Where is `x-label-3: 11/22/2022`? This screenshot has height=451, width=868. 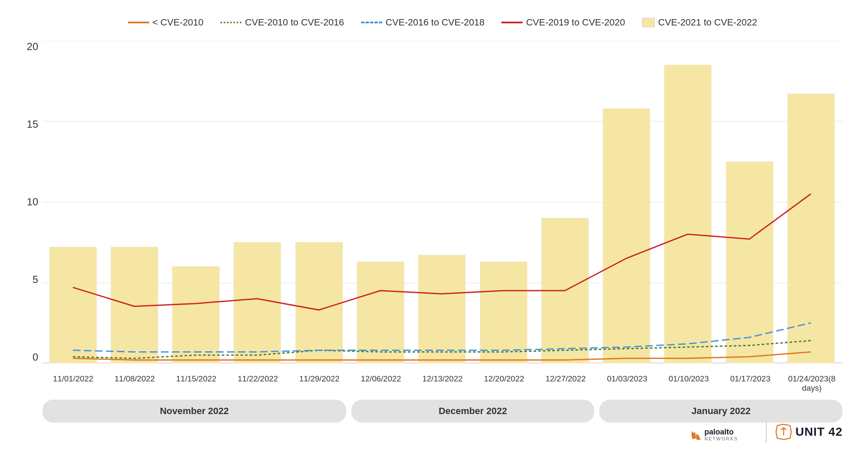 x-label-3: 11/22/2022 is located at coordinates (258, 384).